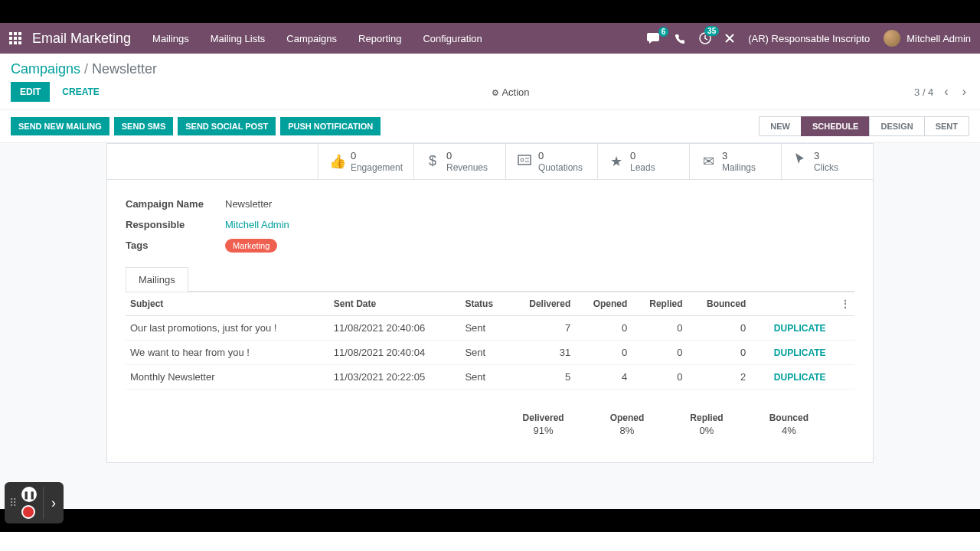  I want to click on tab-mailings: Mailings, so click(157, 279).